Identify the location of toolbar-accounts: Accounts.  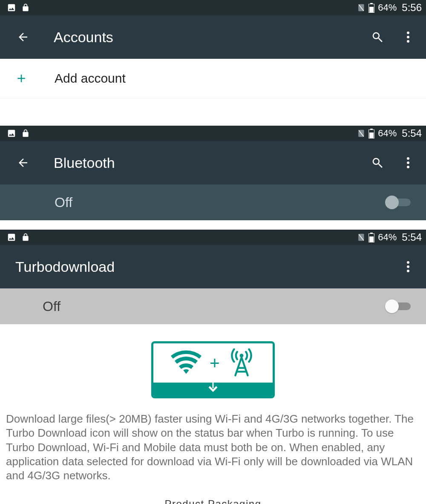
(213, 37).